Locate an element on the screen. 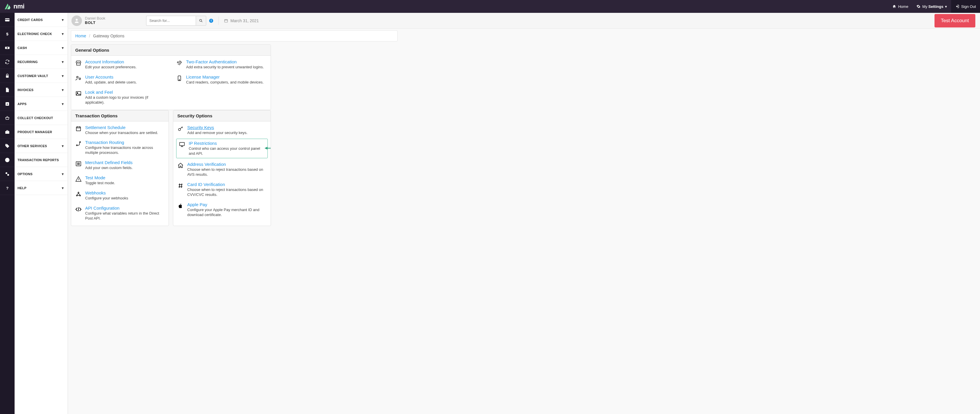 The width and height of the screenshot is (980, 414). monitor-icon is located at coordinates (182, 145).